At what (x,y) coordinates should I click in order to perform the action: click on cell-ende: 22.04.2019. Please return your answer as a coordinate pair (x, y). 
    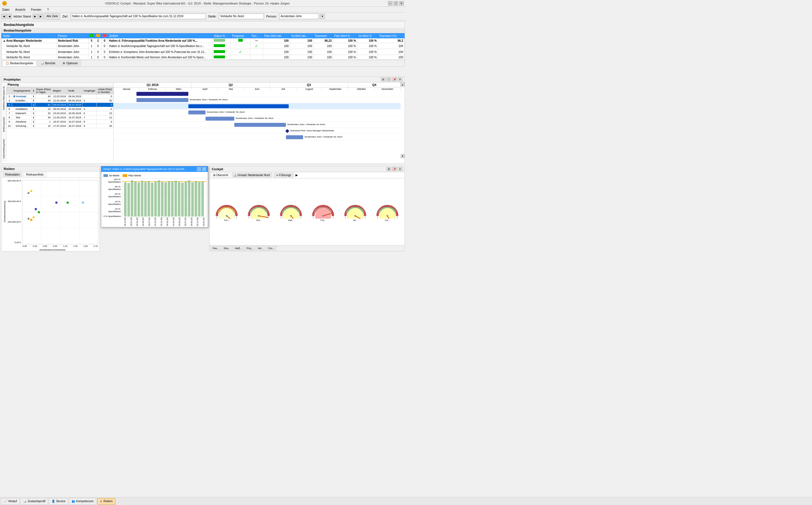
    Looking at the image, I should click on (75, 109).